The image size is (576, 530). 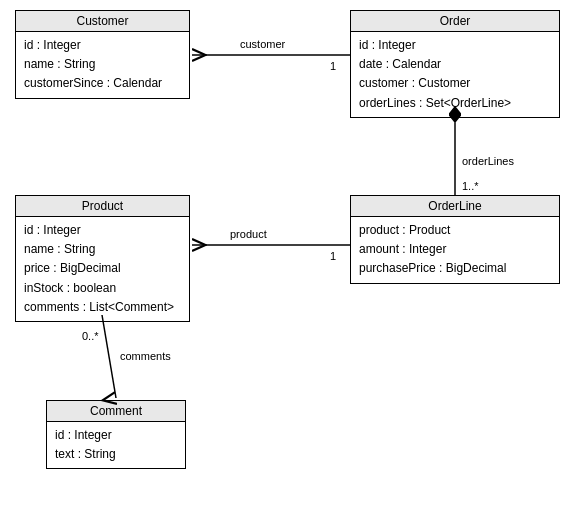 I want to click on orderline-field-3: purchasePrice : BigDecimal, so click(x=455, y=268).